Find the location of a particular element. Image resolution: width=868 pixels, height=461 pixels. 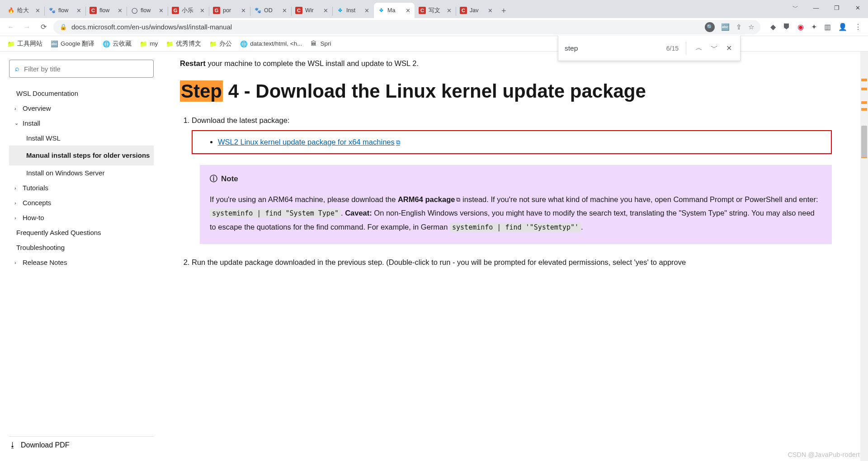

minimize-button: ― is located at coordinates (816, 8).